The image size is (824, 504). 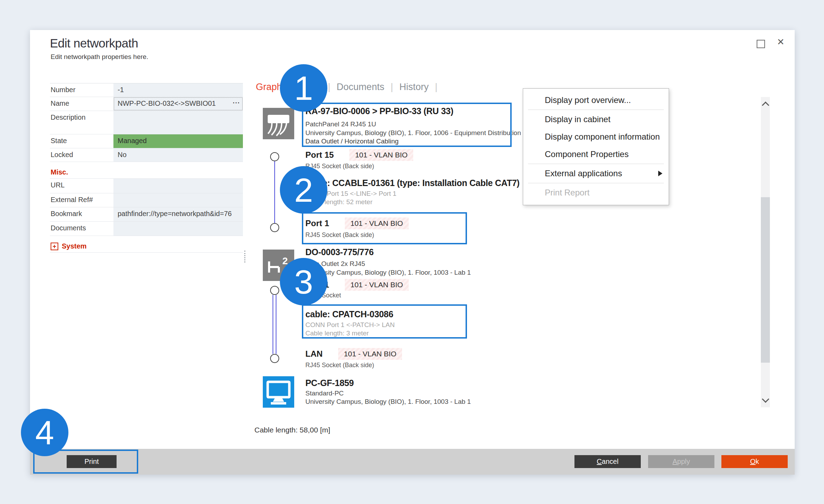 What do you see at coordinates (82, 104) in the screenshot?
I see `field-label: Name` at bounding box center [82, 104].